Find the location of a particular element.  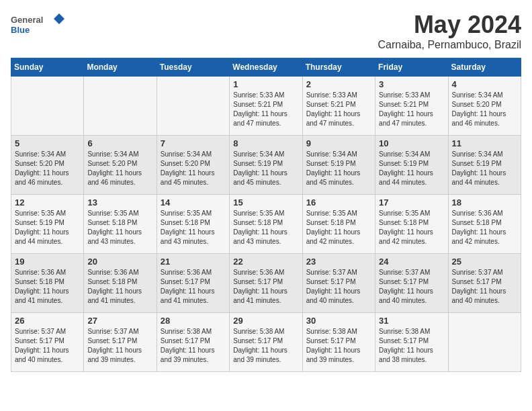

calendar-cell: 1Sunrise: 5:33 AM Sunset: 5:21 PM Daylig… is located at coordinates (266, 106).